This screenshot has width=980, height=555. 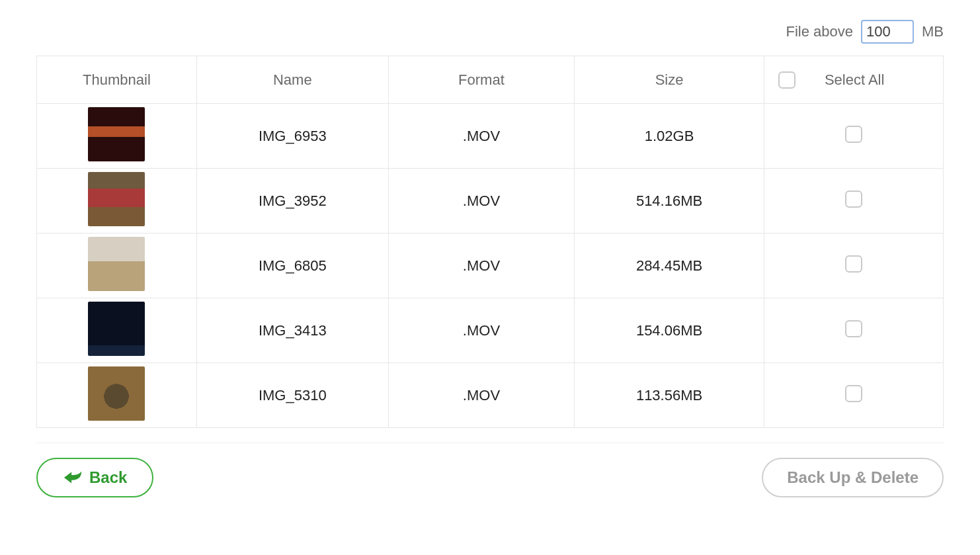 What do you see at coordinates (491, 331) in the screenshot?
I see `table-row: IMG_3413 .MOV 154.06MB` at bounding box center [491, 331].